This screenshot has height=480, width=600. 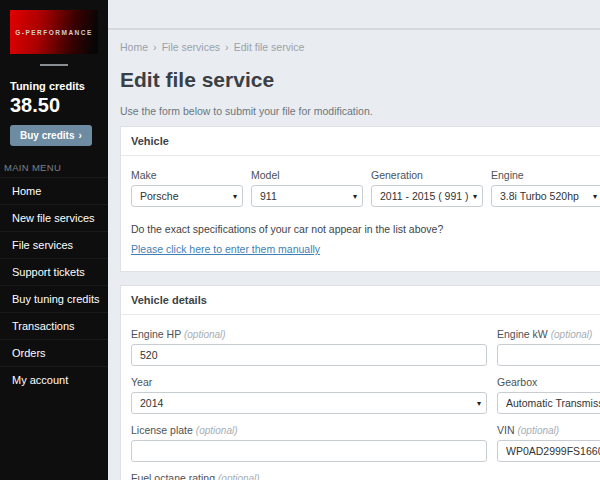 I want to click on year-select: 2014 ▾, so click(x=309, y=403).